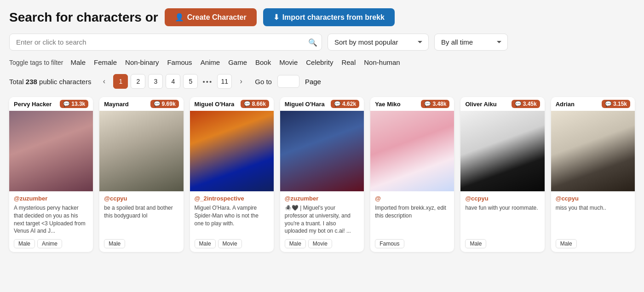  Describe the element at coordinates (224, 81) in the screenshot. I see `page-btn-11: 11` at that location.